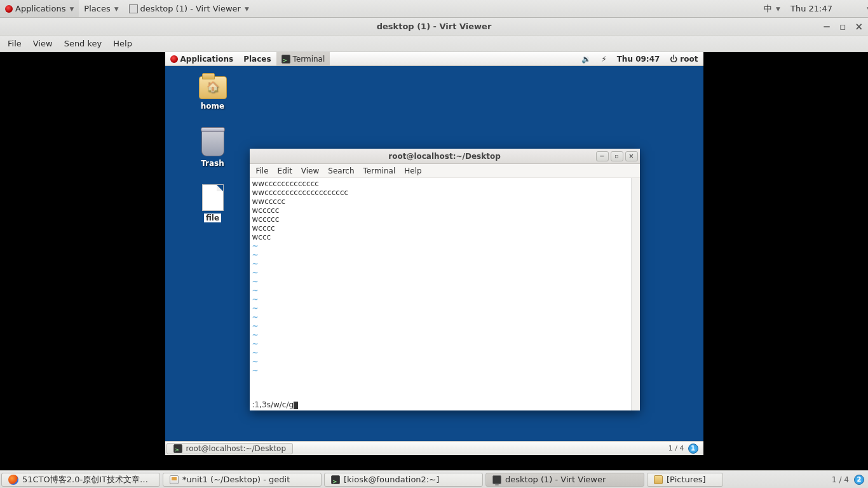 The height and width of the screenshot is (488, 868). What do you see at coordinates (213, 93) in the screenshot?
I see `desktop-icon-home: home` at bounding box center [213, 93].